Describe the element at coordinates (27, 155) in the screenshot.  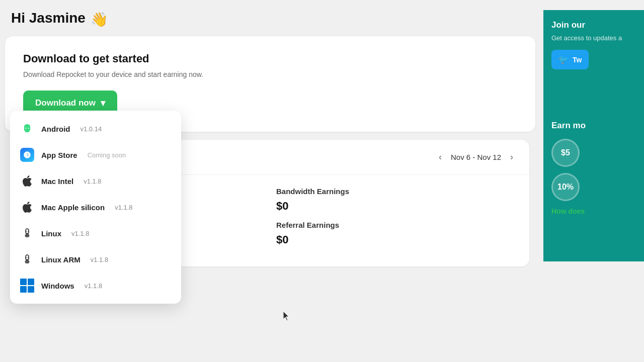
I see `appstore-icon` at that location.